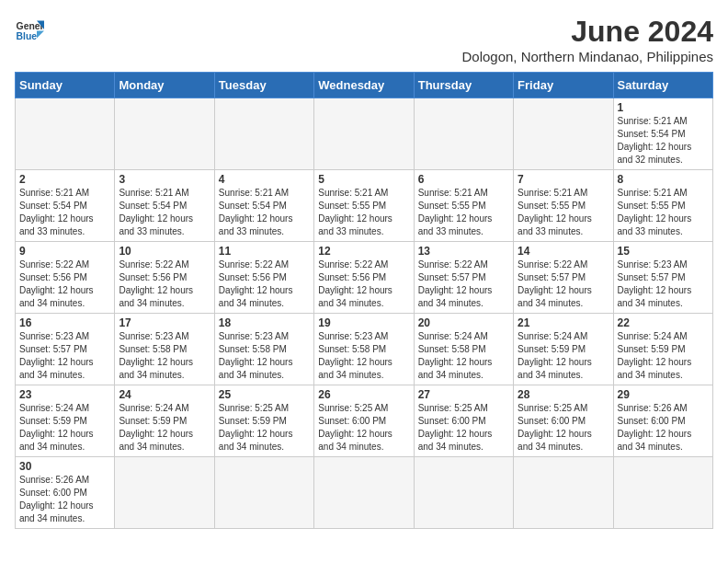 The image size is (728, 563). I want to click on calendar-cell: 11Sunrise: 5:22 AM Sunset: 5:56 PM Dayli…, so click(264, 278).